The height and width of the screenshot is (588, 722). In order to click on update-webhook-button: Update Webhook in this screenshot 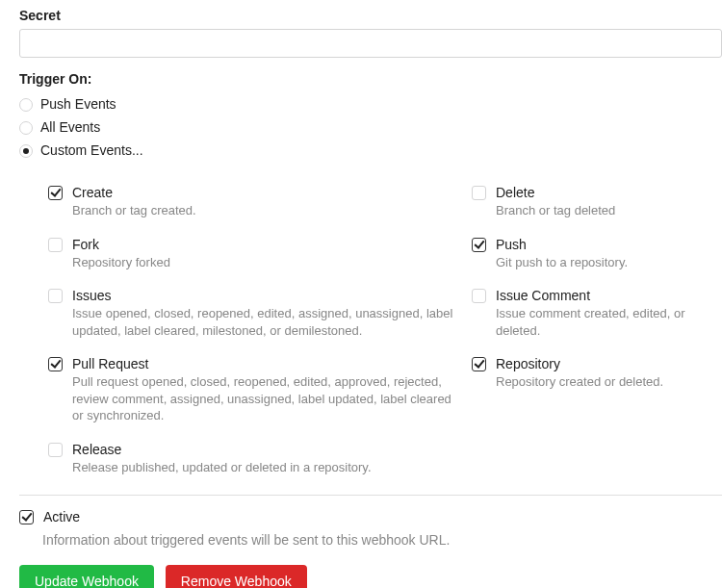, I will do `click(87, 576)`.